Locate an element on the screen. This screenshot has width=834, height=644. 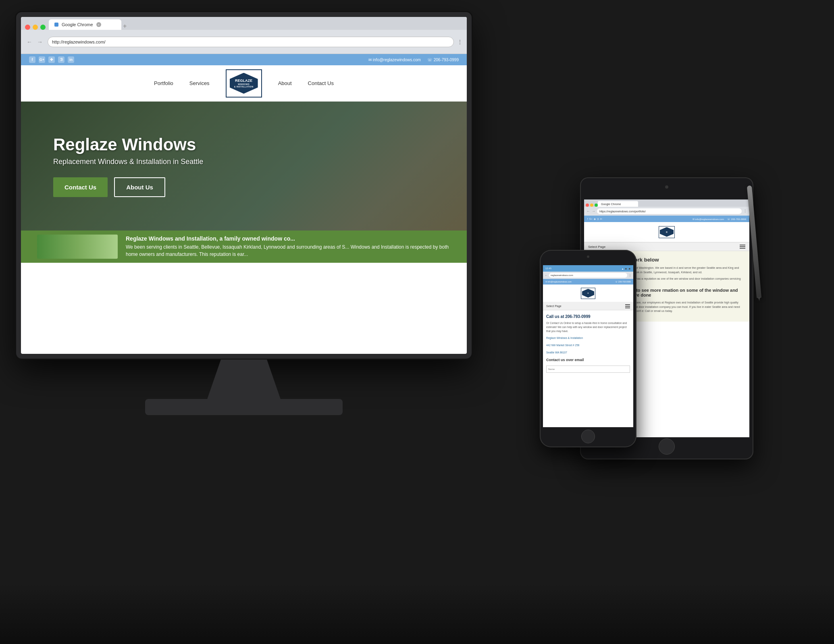
tablet-contact-info: ✉ info@reglazewindows.com ☏ 206-793-0999 is located at coordinates (719, 219).